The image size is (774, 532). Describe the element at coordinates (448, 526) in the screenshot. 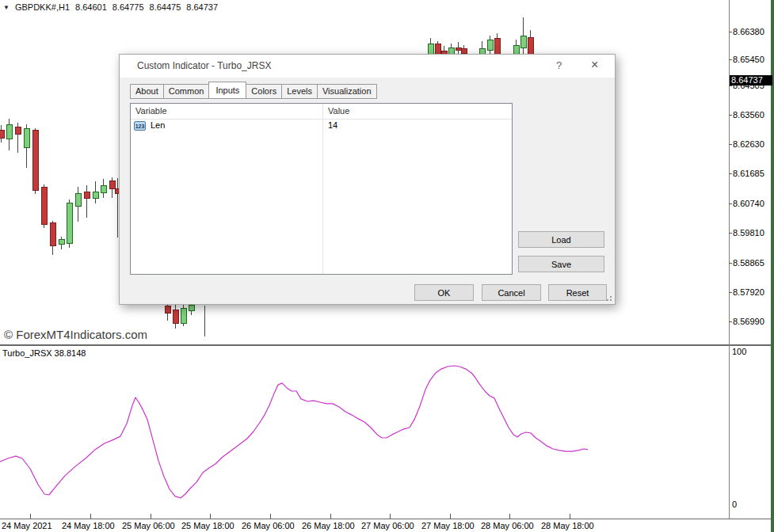

I see `time-axis-label: 27 May 18:00` at that location.